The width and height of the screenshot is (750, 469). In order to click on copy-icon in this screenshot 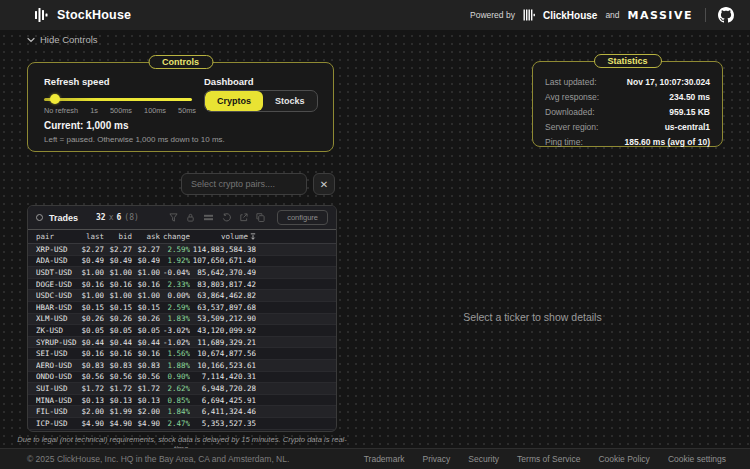, I will do `click(260, 218)`.